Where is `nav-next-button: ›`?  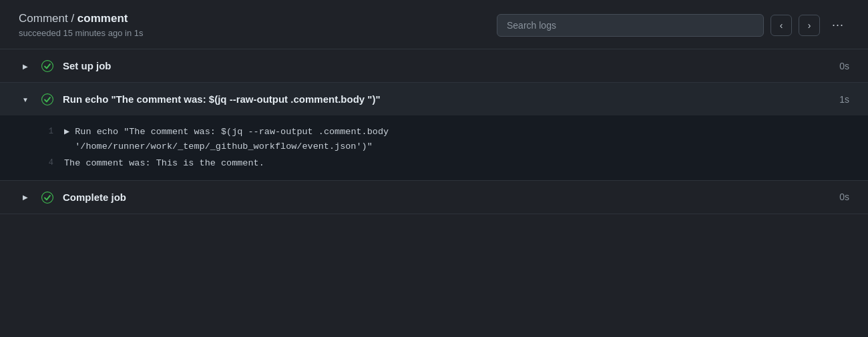 nav-next-button: › is located at coordinates (809, 25).